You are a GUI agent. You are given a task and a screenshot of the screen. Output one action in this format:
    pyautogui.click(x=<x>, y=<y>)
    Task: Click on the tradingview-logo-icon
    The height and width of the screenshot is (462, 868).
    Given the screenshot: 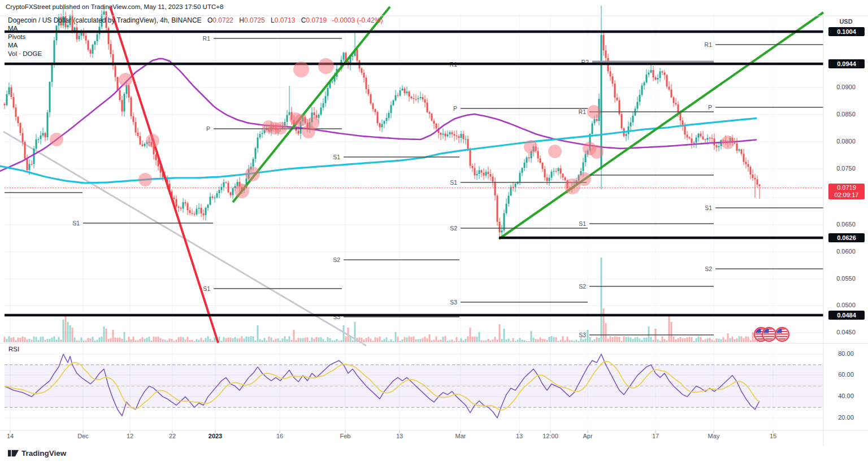 What is the action you would take?
    pyautogui.click(x=14, y=453)
    